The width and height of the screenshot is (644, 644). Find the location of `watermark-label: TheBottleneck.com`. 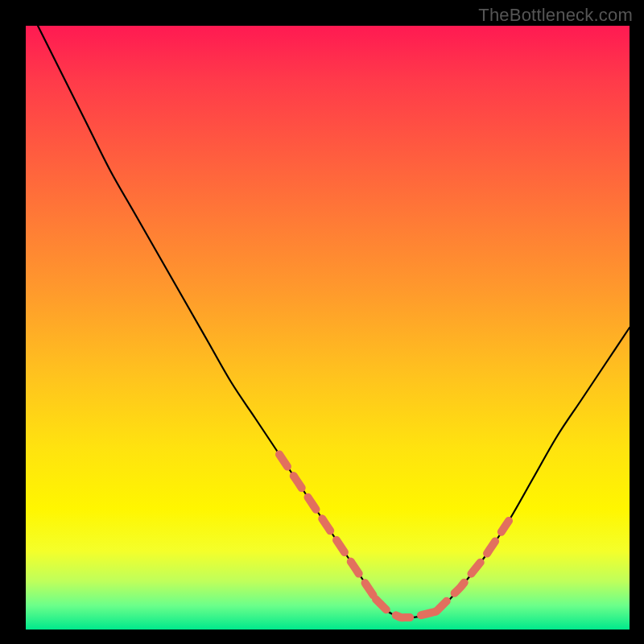

watermark-label: TheBottleneck.com is located at coordinates (555, 15).